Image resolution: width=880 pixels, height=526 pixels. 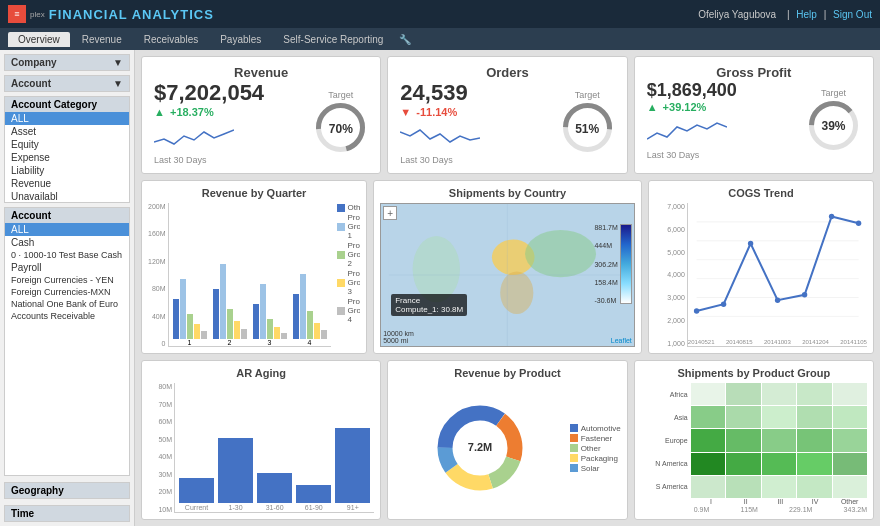 What do you see at coordinates (17, 14) in the screenshot?
I see `menu-icon: ≡` at bounding box center [17, 14].